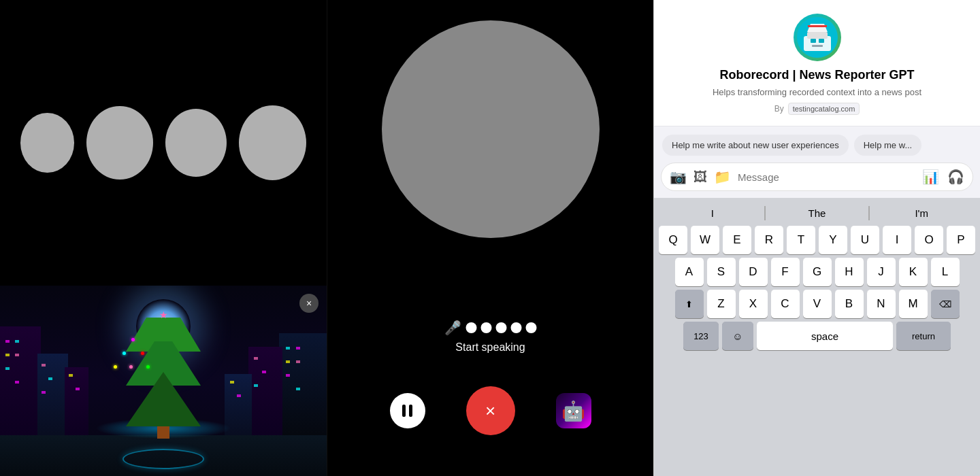 The image size is (980, 476). I want to click on key-return: return, so click(924, 336).